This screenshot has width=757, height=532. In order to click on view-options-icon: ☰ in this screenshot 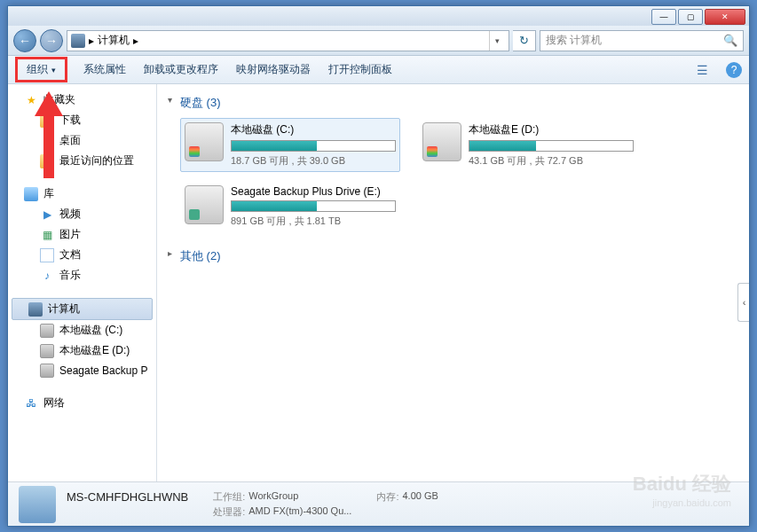, I will do `click(702, 70)`.